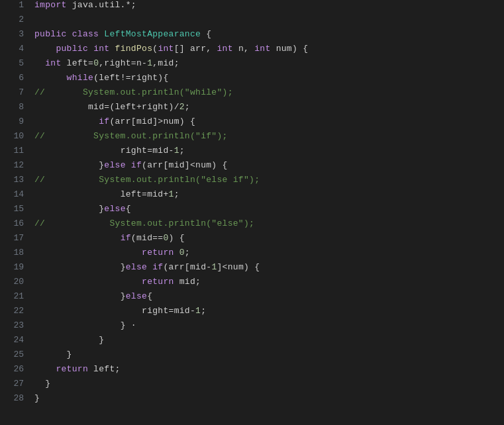  Describe the element at coordinates (85, 5) in the screenshot. I see `line-content: import java.util.*;` at that location.